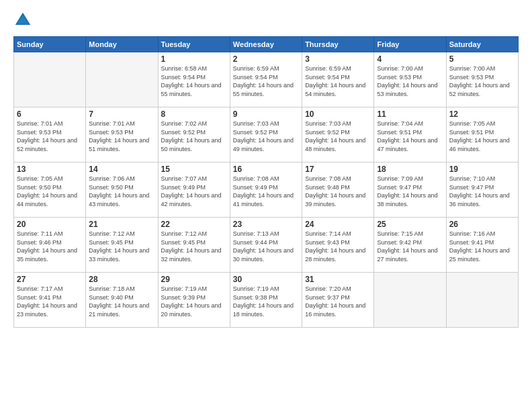  What do you see at coordinates (194, 224) in the screenshot?
I see `day-number: 22` at bounding box center [194, 224].